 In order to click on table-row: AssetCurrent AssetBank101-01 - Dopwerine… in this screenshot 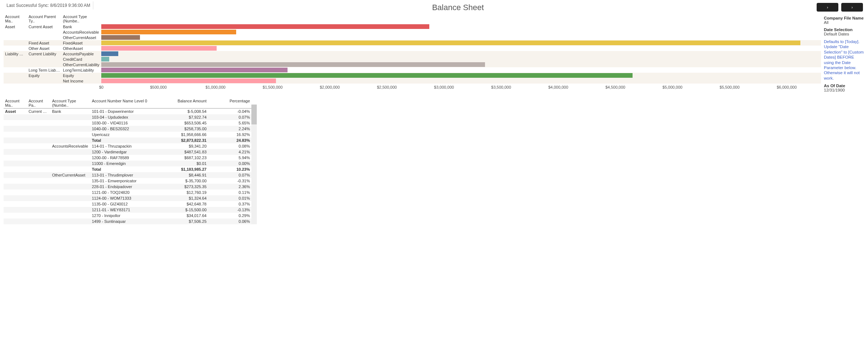, I will do `click(130, 111)`.